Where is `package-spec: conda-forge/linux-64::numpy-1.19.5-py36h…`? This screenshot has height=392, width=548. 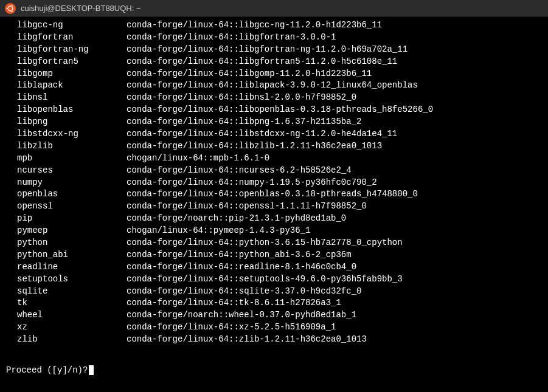
package-spec: conda-forge/linux-64::numpy-1.19.5-py36h… is located at coordinates (252, 182).